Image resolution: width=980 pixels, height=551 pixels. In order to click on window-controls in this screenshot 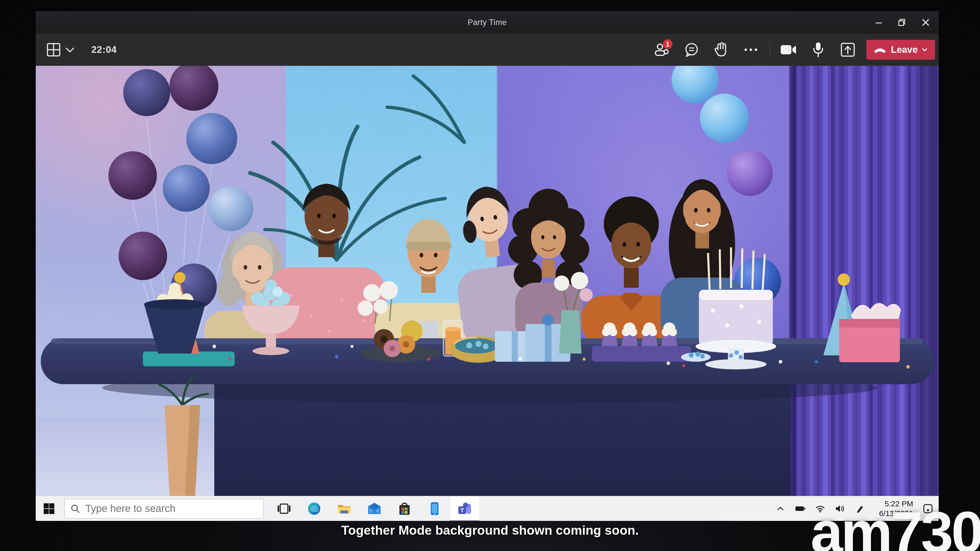, I will do `click(902, 23)`.